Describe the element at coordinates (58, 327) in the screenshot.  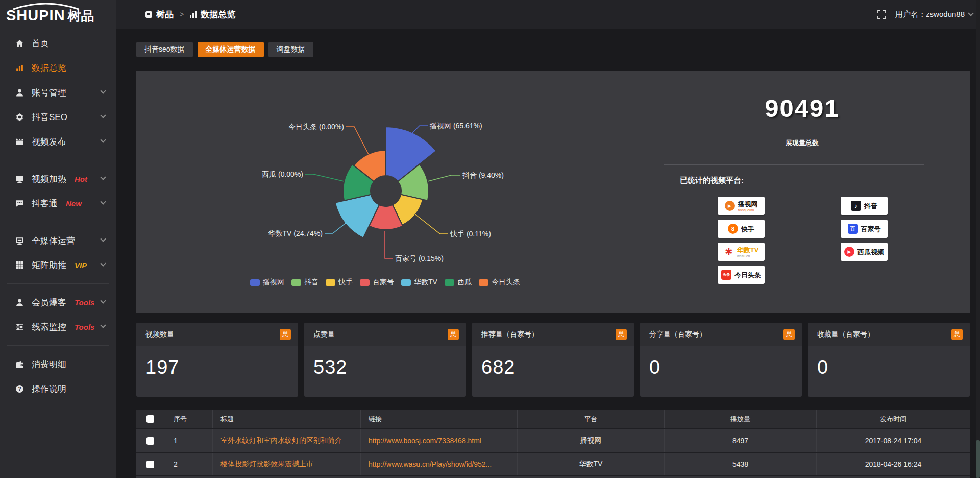
I see `sidebar-item-clue-monitor: 线索监控Tools` at that location.